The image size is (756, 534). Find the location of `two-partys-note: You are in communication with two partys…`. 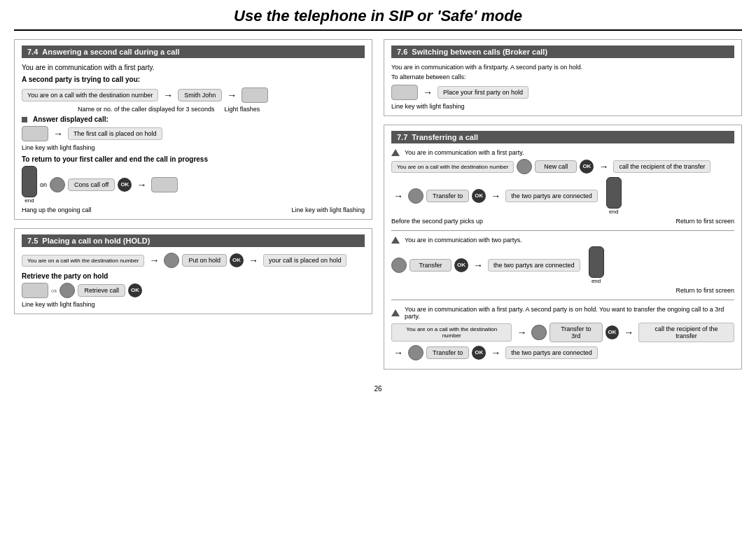

two-partys-note: You are in communication with two partys… is located at coordinates (463, 240).